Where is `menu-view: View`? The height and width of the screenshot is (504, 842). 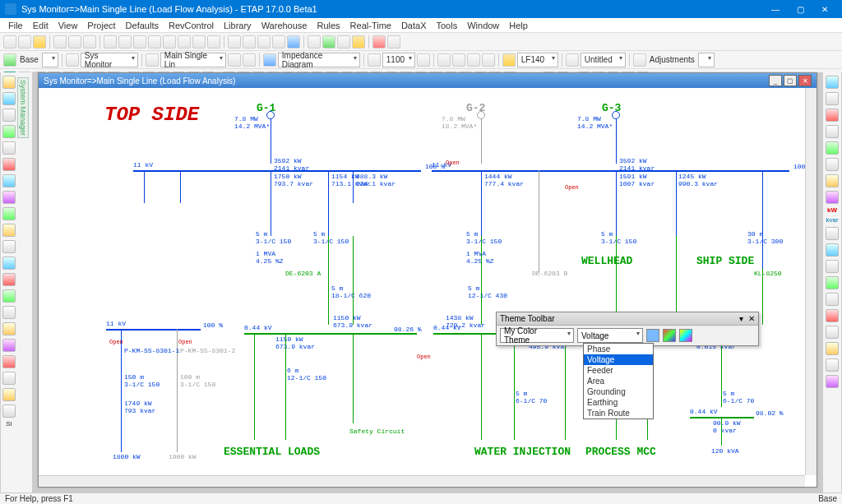
menu-view: View is located at coordinates (68, 25).